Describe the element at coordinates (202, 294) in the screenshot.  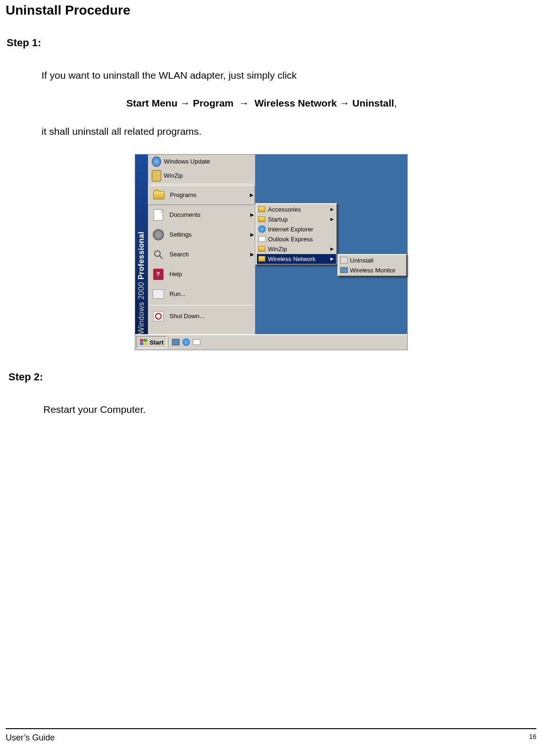
I see `menu-item-run: Run...` at that location.